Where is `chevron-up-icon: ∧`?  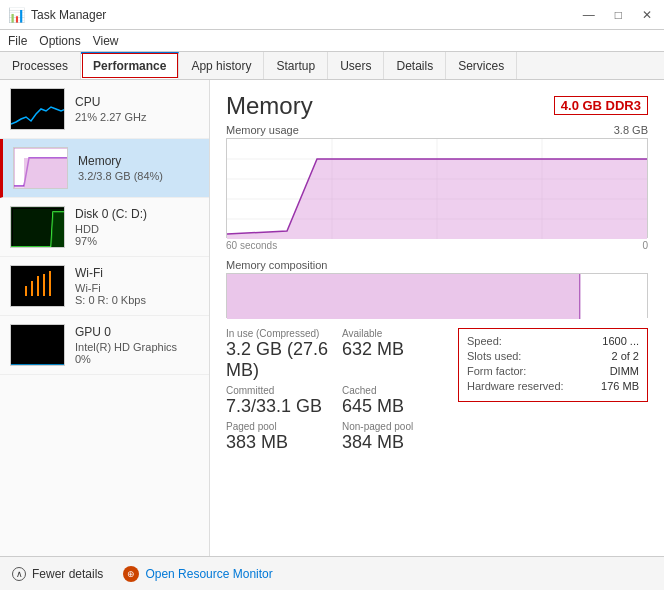
chevron-up-icon: ∧ is located at coordinates (19, 574).